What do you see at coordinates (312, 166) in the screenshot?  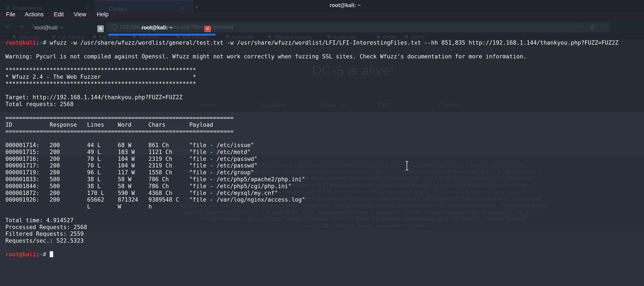 I see `terminal-line: 000001717: 200 70 L 104 W 2319 Ch "file …` at bounding box center [312, 166].